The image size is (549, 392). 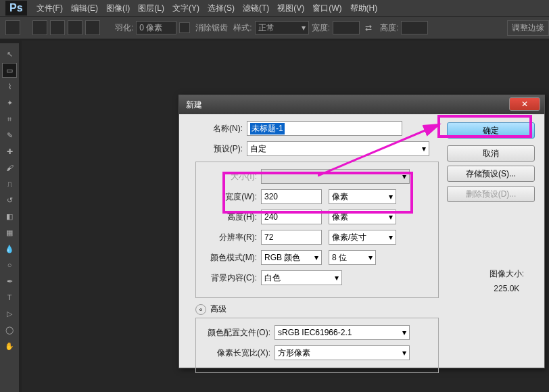 What do you see at coordinates (233, 333) in the screenshot?
I see `profile-label: 颜色配置文件(O):` at bounding box center [233, 333].